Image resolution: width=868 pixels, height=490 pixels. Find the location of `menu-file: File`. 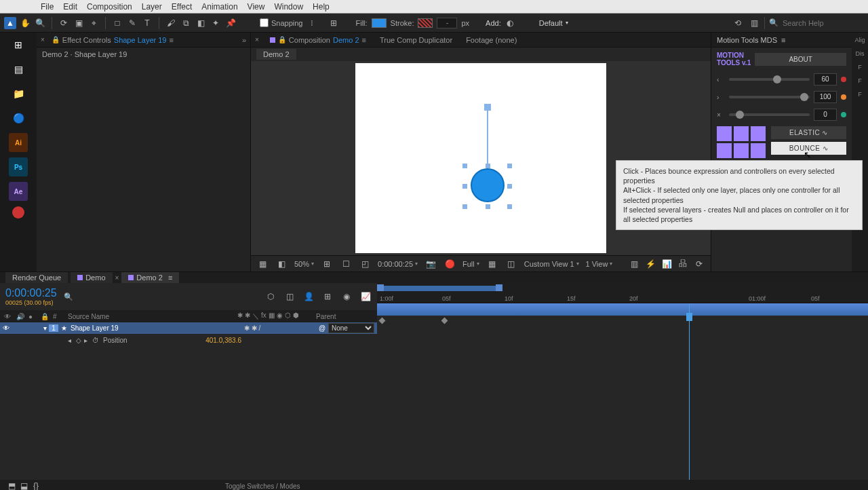

menu-file: File is located at coordinates (47, 7).